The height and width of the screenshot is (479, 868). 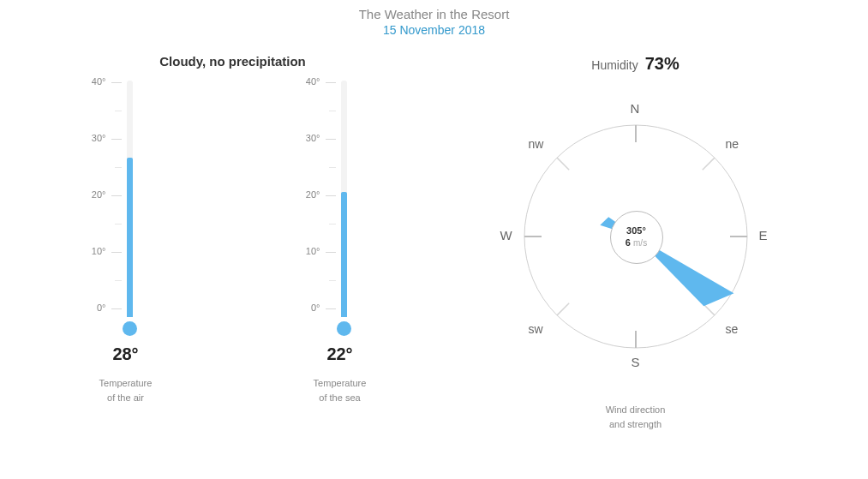 What do you see at coordinates (536, 144) in the screenshot?
I see `compass-label-nw: nw` at bounding box center [536, 144].